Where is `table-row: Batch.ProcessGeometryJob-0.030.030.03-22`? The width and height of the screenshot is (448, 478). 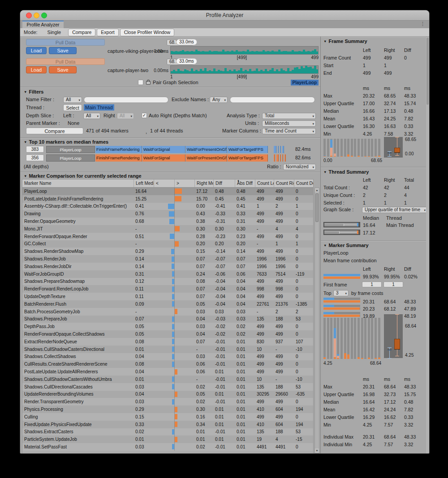 table-row: Batch.ProcessGeometryJob-0.030.030.03-22 is located at coordinates (168, 312).